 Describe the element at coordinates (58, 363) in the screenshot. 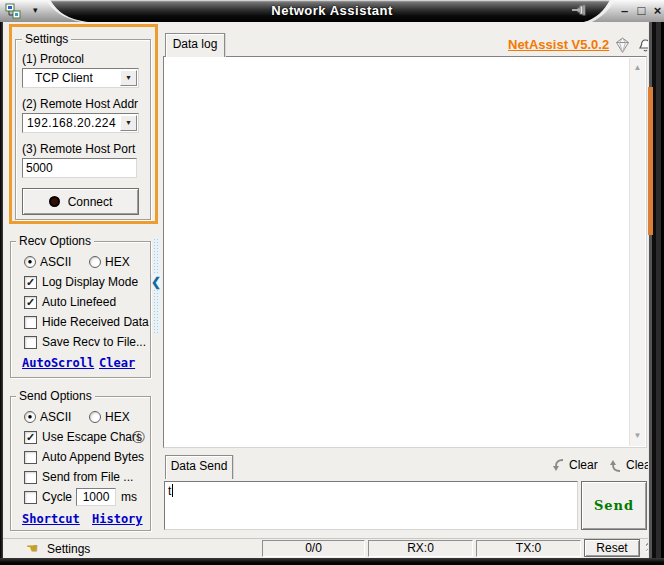

I see `autoscroll-link: AutoScroll` at that location.